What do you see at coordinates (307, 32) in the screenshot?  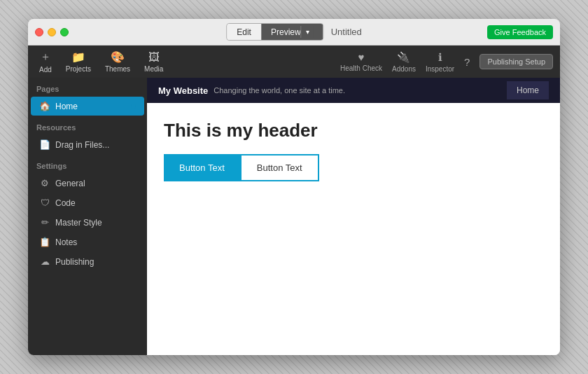 I see `preview-chevron-icon: ▾` at bounding box center [307, 32].